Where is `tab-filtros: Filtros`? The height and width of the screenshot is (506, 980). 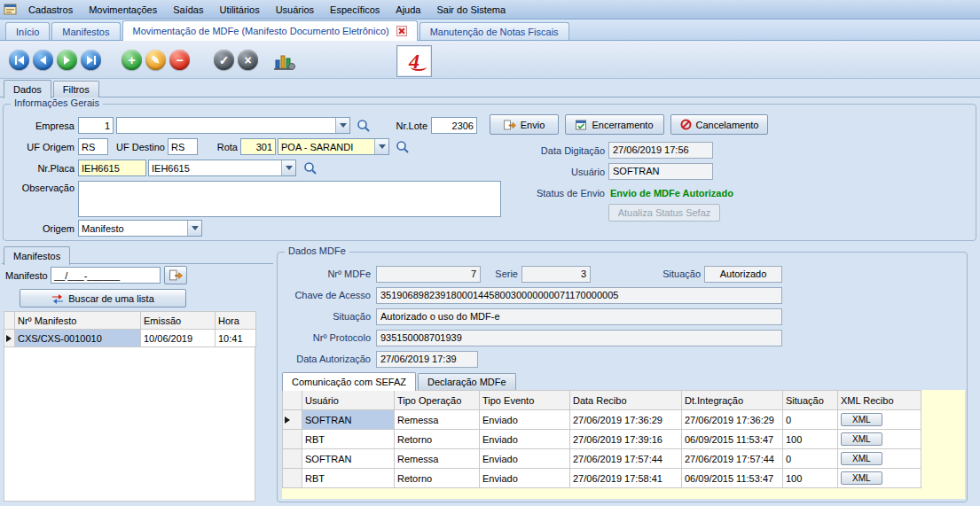
tab-filtros: Filtros is located at coordinates (76, 89).